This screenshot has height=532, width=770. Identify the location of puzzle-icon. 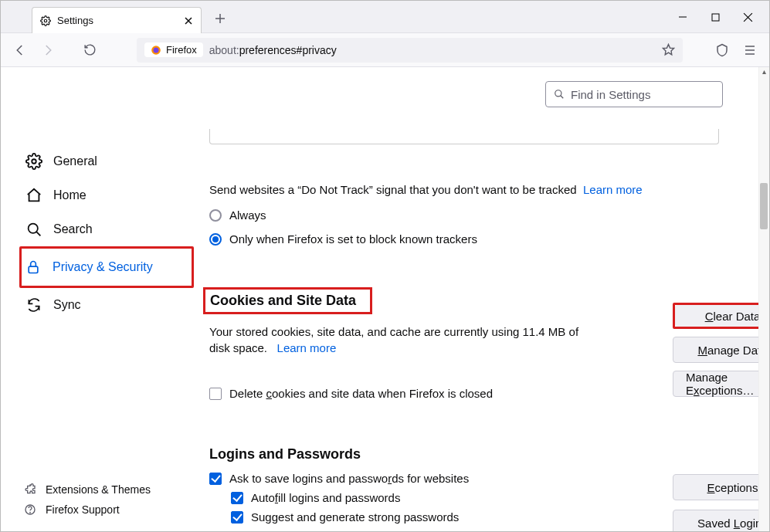
(30, 490).